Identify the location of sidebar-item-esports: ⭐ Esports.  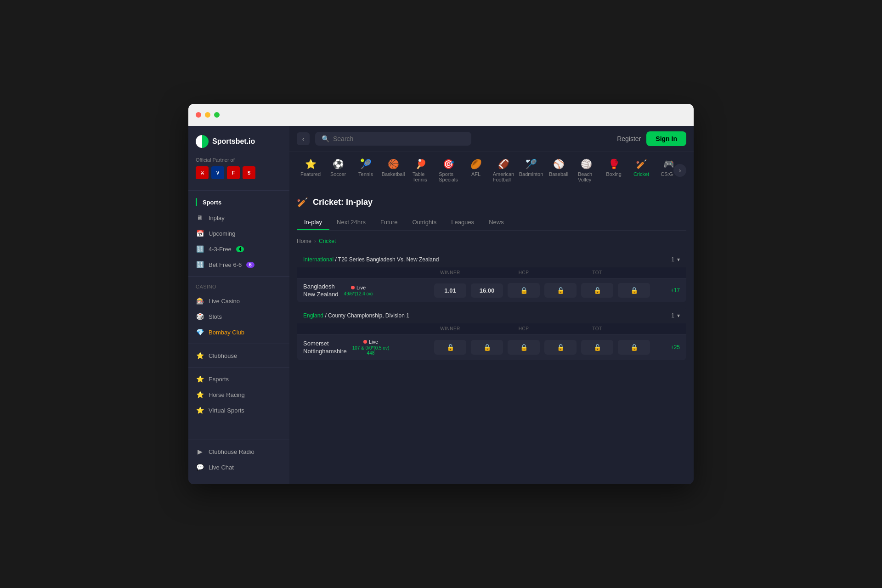
(239, 379).